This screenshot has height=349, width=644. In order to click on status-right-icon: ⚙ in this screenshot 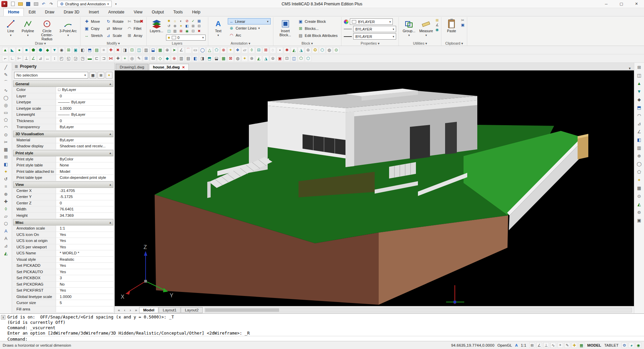, I will do `click(625, 345)`.